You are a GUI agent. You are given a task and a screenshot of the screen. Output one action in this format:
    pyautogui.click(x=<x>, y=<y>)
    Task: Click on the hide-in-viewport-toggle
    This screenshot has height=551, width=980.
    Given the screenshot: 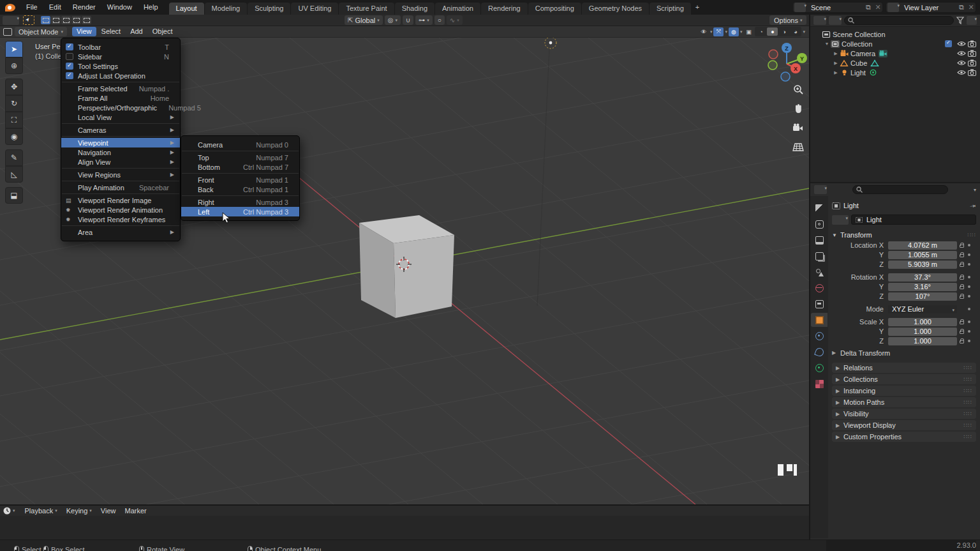 What is the action you would take?
    pyautogui.click(x=961, y=43)
    